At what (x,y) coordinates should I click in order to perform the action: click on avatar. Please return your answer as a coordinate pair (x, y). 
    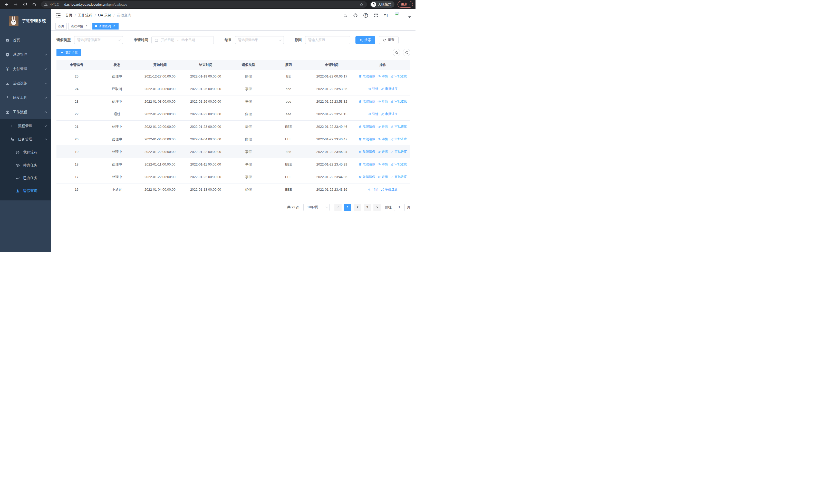
    Looking at the image, I should click on (399, 16).